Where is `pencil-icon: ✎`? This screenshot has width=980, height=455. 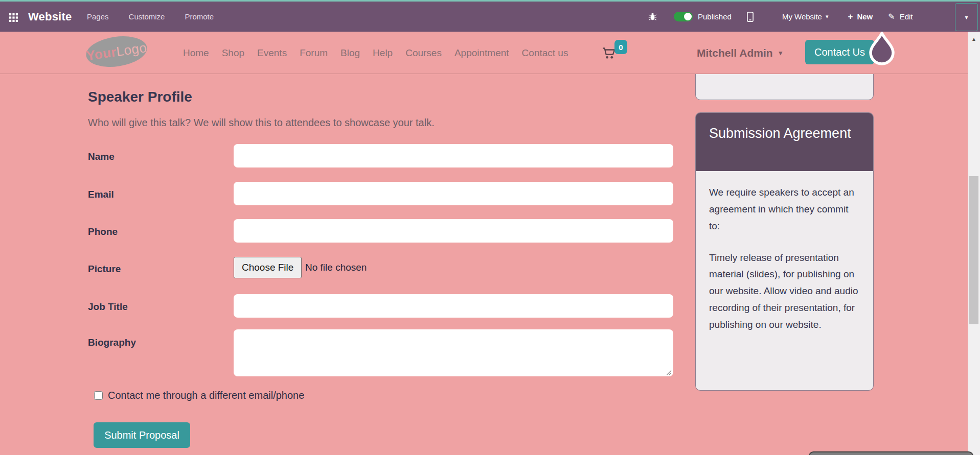
pencil-icon: ✎ is located at coordinates (892, 16).